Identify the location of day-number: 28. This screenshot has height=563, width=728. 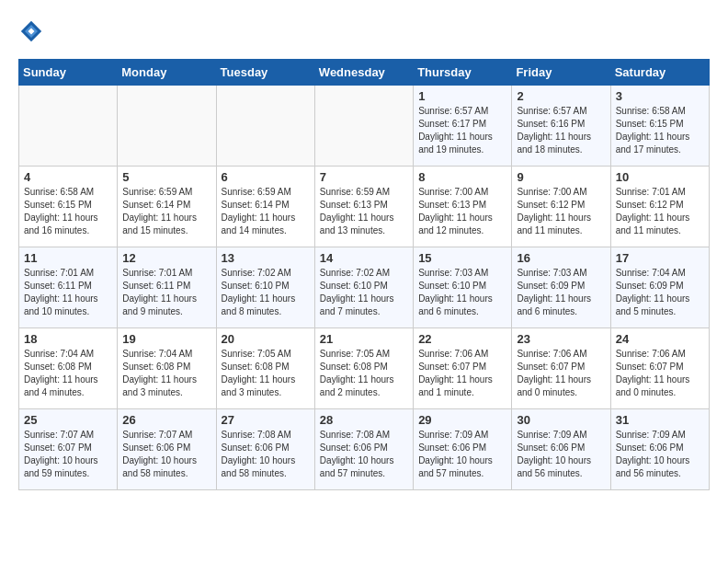
(364, 419).